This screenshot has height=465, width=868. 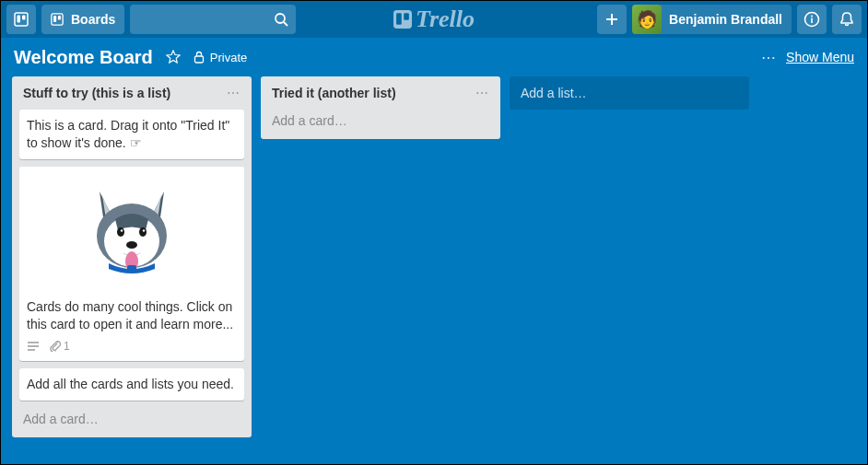 I want to click on board-menu-dots: ⋯, so click(x=768, y=57).